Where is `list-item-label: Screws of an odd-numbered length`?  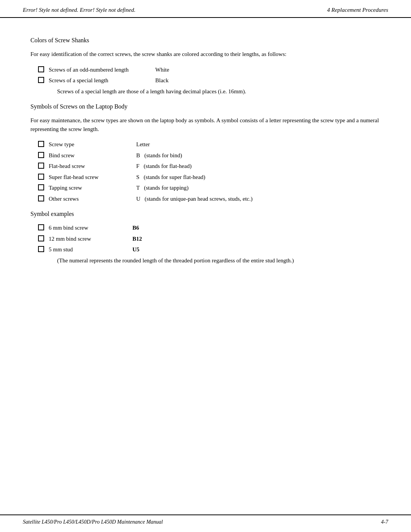 list-item-label: Screws of an odd-numbered length is located at coordinates (102, 70).